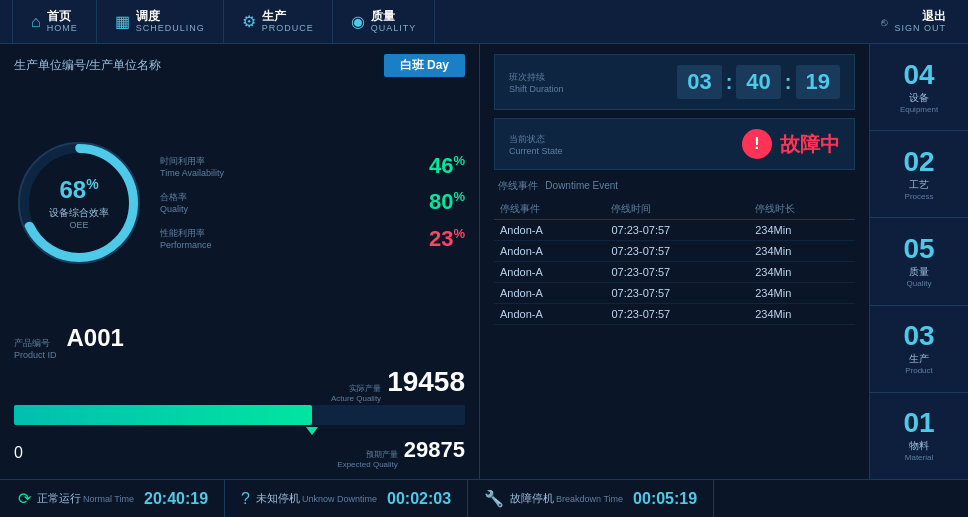  I want to click on metric-time-avail-sub: Time Availability, so click(192, 173).